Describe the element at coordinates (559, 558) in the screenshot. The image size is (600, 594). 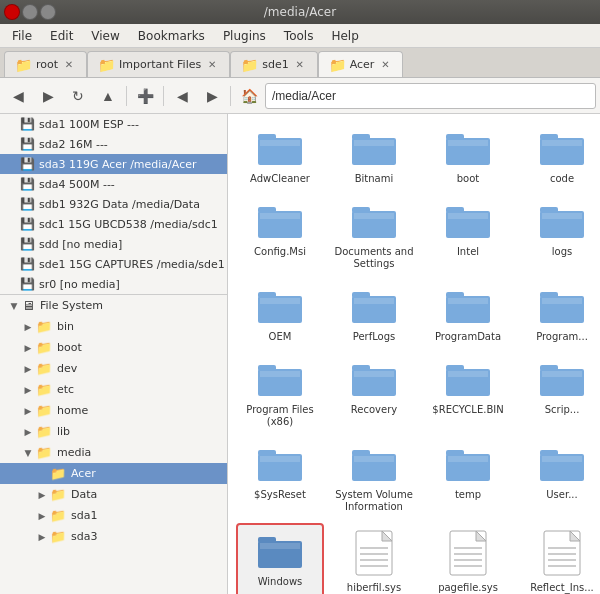
I see `file-item: Reflect_Ins...` at that location.